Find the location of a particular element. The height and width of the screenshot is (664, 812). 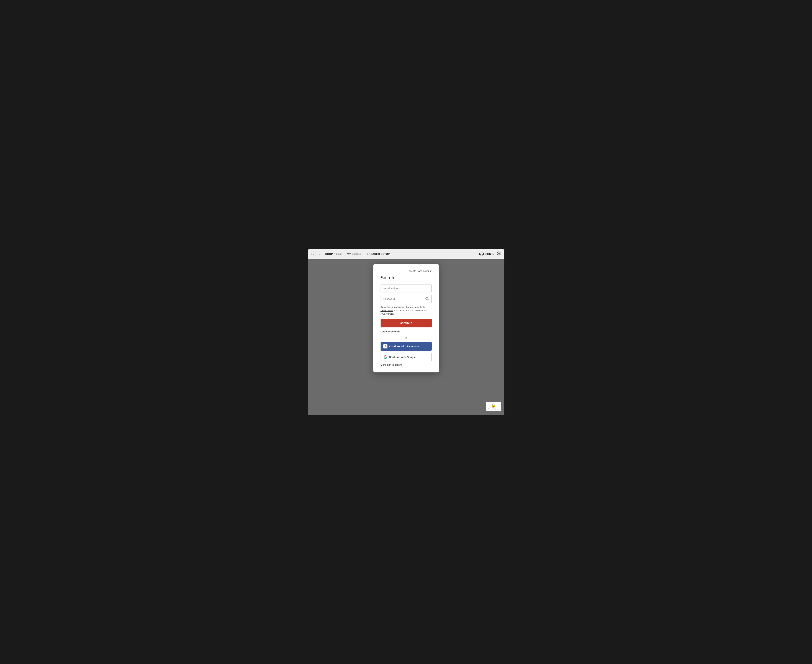

divider-label: or is located at coordinates (406, 337).